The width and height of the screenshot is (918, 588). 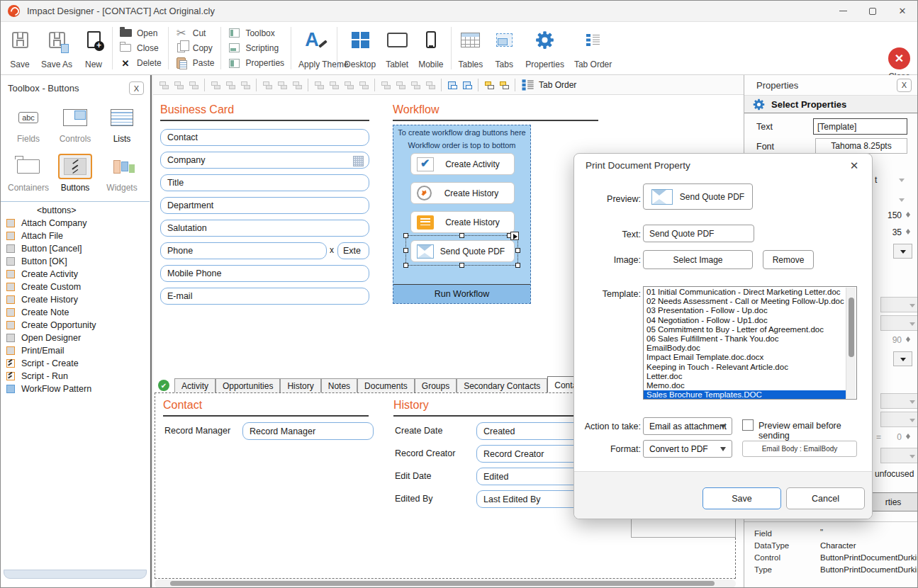 I want to click on maximize-button, so click(x=873, y=11).